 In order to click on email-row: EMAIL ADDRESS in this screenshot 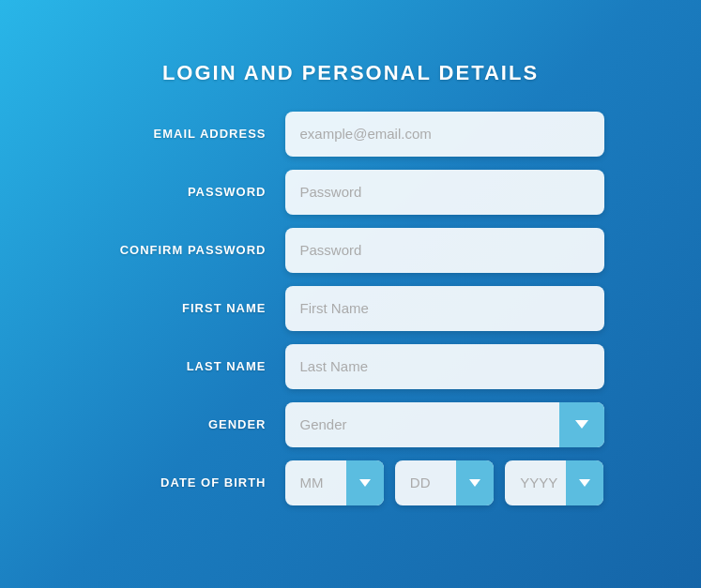, I will do `click(351, 134)`.